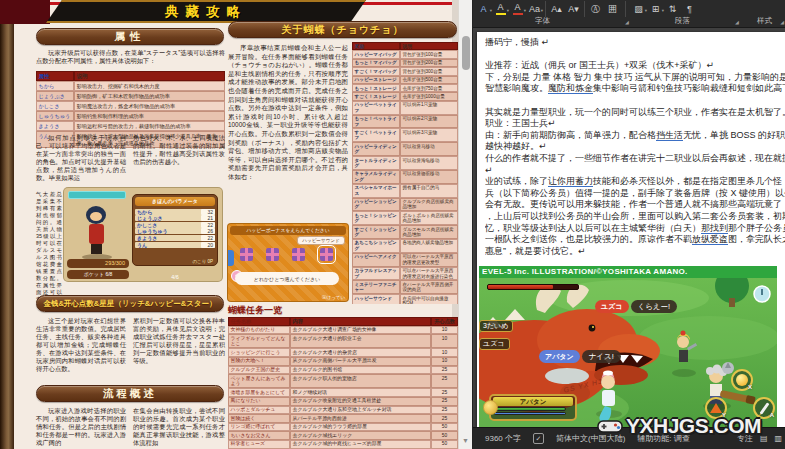 The width and height of the screenshot is (785, 449). I want to click on table-cell: 可以饲养1只宠物, so click(429, 108).